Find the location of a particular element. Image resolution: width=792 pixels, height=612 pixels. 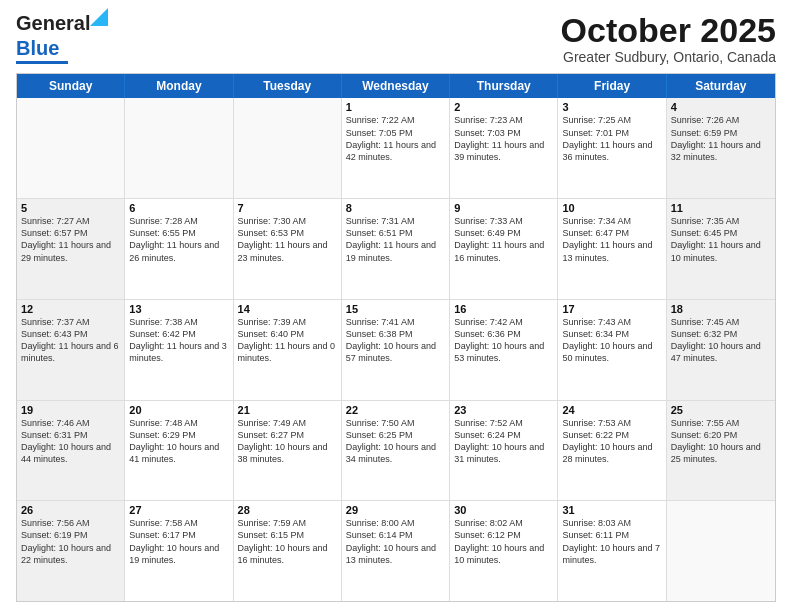

day-info: Sunrise: 7:27 AMSunset: 6:57 PMDaylight:… is located at coordinates (70, 240).